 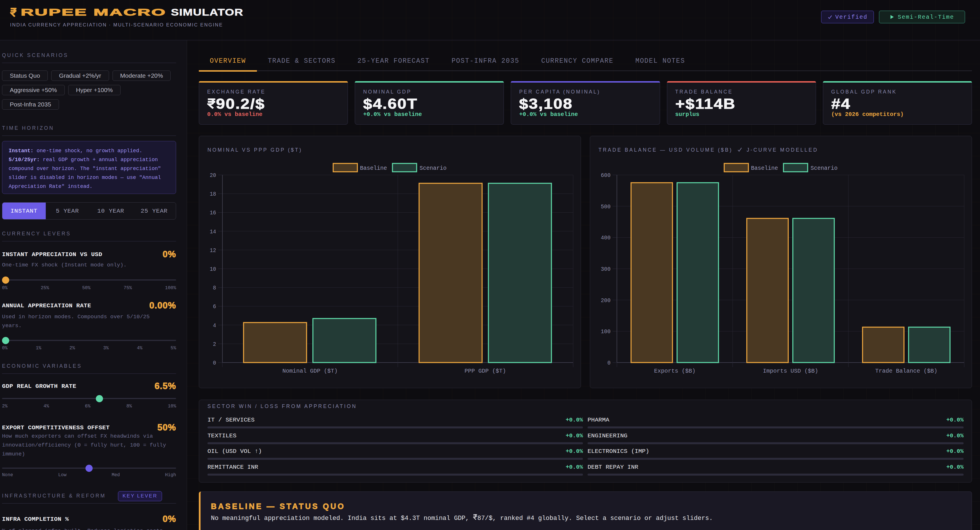 What do you see at coordinates (213, 250) in the screenshot?
I see `svg-text: 12` at bounding box center [213, 250].